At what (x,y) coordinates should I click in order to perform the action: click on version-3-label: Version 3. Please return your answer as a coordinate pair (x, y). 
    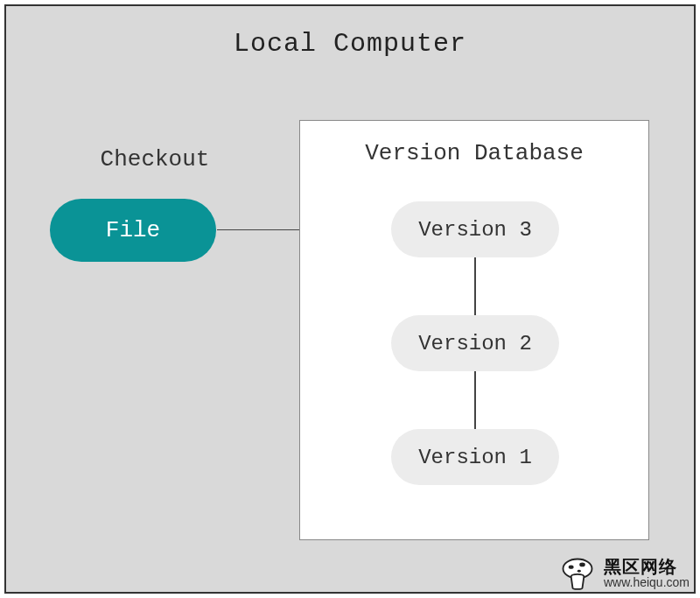
    Looking at the image, I should click on (475, 229).